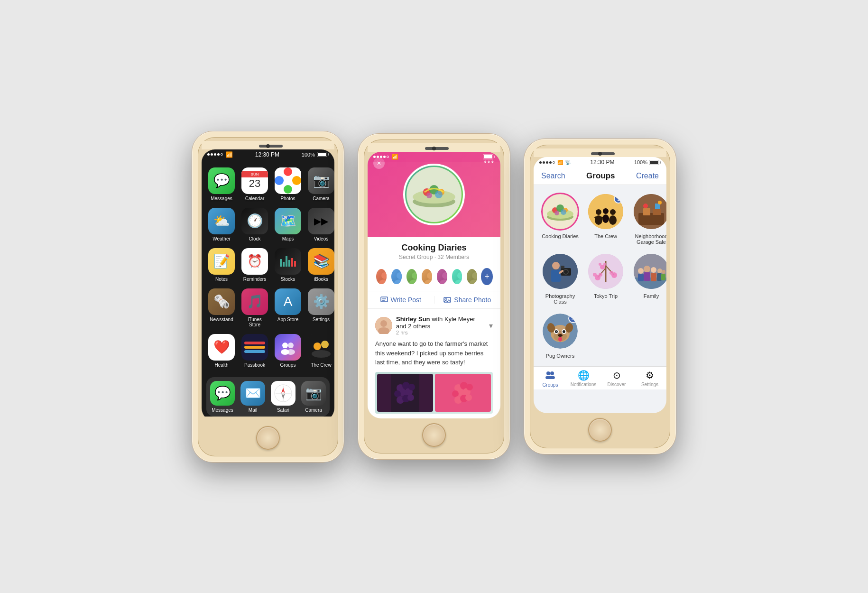  I want to click on group-circle-family, so click(649, 271).